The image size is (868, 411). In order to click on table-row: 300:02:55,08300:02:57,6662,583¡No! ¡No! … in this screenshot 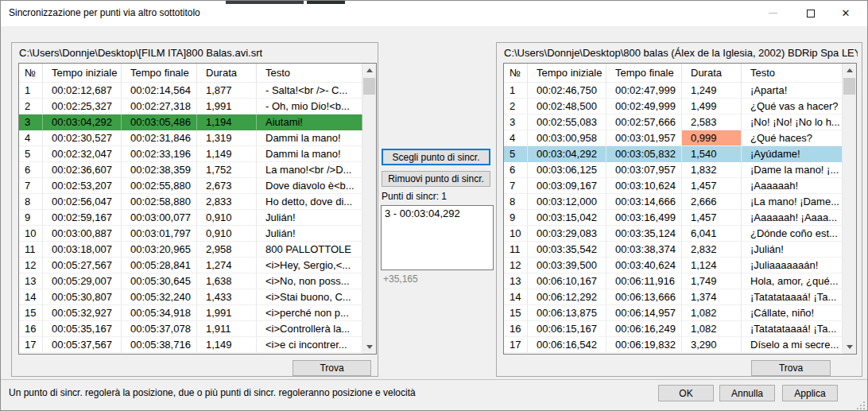, I will do `click(673, 122)`.